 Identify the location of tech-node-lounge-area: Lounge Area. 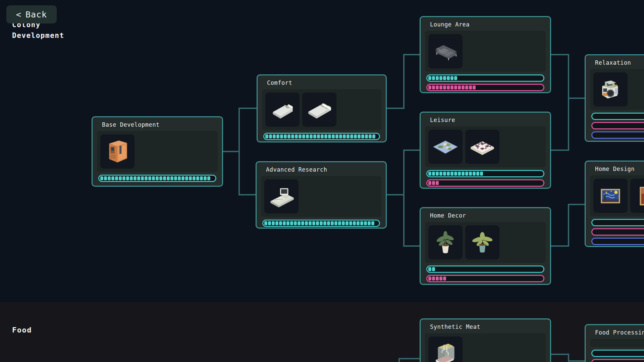
(485, 55).